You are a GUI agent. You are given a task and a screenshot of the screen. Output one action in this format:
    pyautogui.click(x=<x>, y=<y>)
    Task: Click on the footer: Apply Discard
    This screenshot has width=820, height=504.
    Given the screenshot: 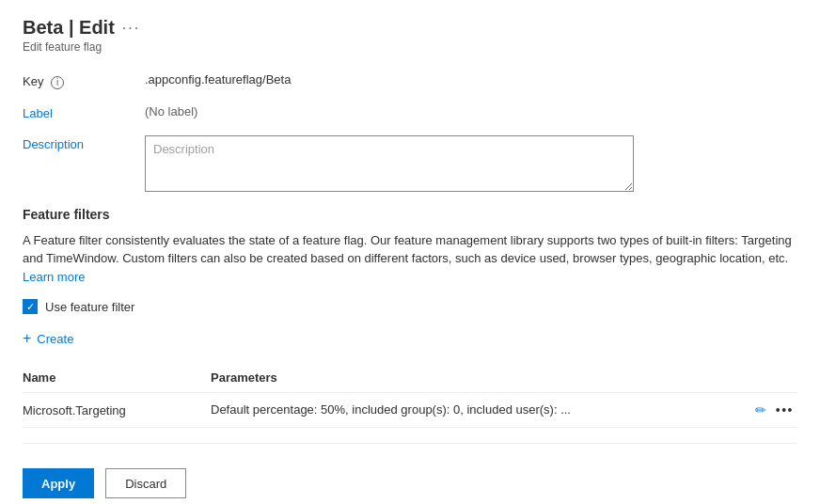 What is the action you would take?
    pyautogui.click(x=410, y=477)
    